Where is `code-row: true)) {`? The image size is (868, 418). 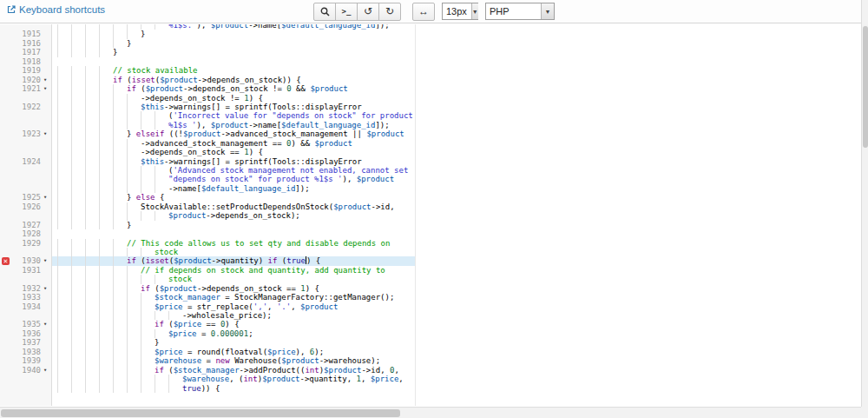
code-row: true)) { is located at coordinates (207, 388).